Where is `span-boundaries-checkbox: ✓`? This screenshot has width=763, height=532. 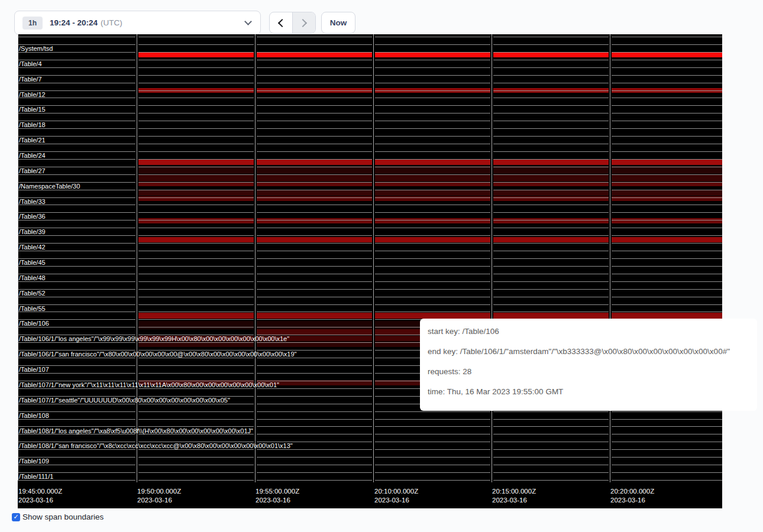 span-boundaries-checkbox: ✓ is located at coordinates (16, 517).